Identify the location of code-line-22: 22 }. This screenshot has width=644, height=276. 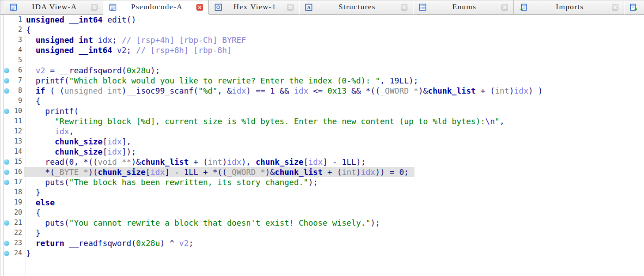
(322, 233).